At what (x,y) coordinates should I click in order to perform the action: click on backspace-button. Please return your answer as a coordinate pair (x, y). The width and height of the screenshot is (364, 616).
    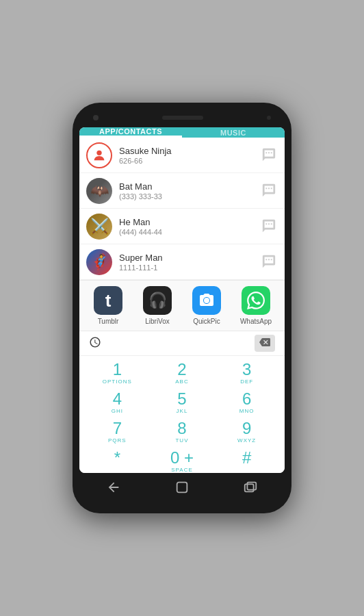
    Looking at the image, I should click on (265, 344).